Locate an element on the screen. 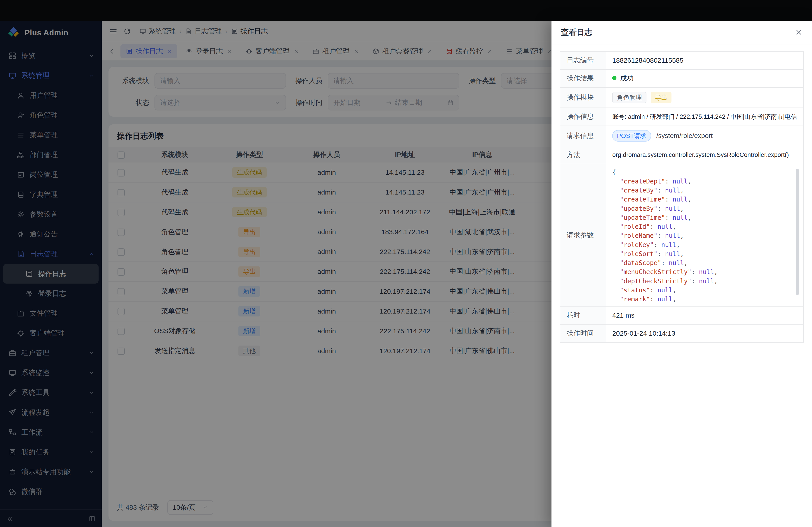  method-value: org.dromara.system.controller.system.Sys… is located at coordinates (705, 155).